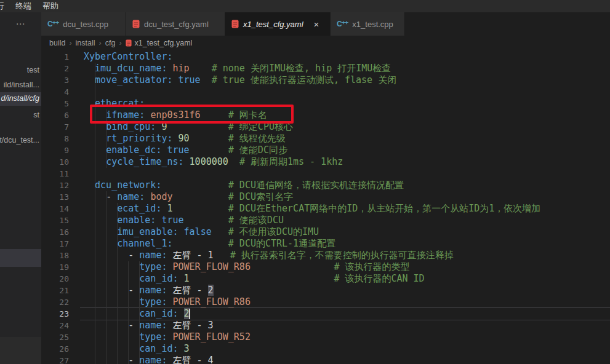  What do you see at coordinates (326, 326) in the screenshot?
I see `code-line-24: 24 - name: 左臂 - 3` at bounding box center [326, 326].